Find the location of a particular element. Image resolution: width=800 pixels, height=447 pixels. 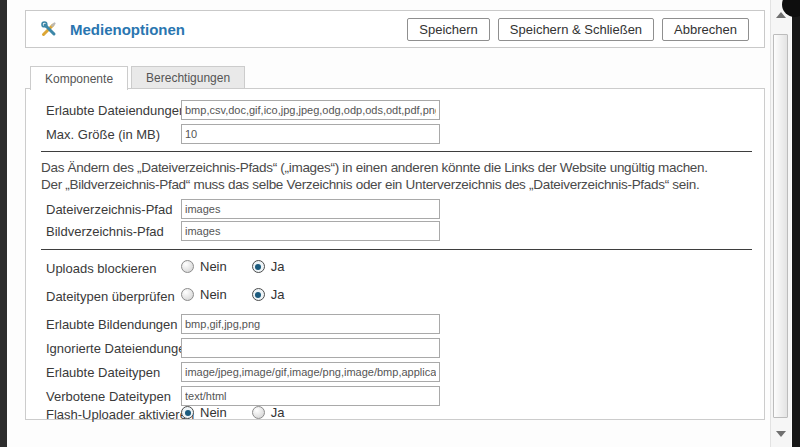

block-uploads-radio-group: Nein Ja is located at coordinates (232, 266).